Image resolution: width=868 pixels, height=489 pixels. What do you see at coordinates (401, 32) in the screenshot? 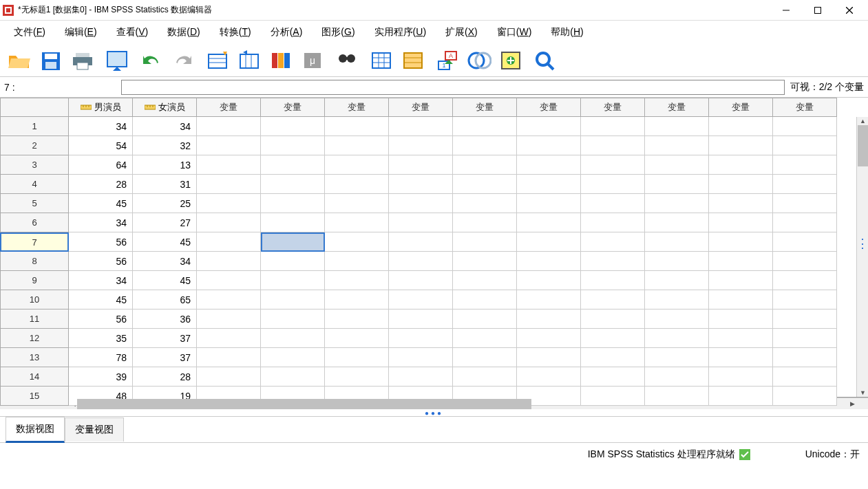
I see `menu-utilities: 实用程序(U)` at bounding box center [401, 32].